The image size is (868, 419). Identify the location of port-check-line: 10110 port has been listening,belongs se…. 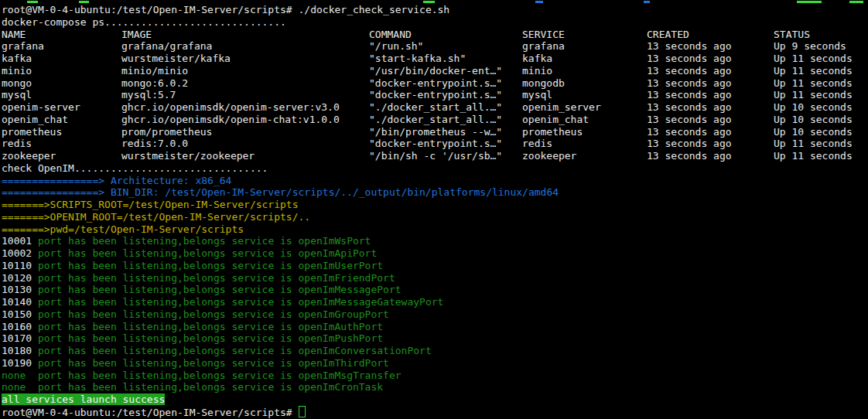
(435, 266).